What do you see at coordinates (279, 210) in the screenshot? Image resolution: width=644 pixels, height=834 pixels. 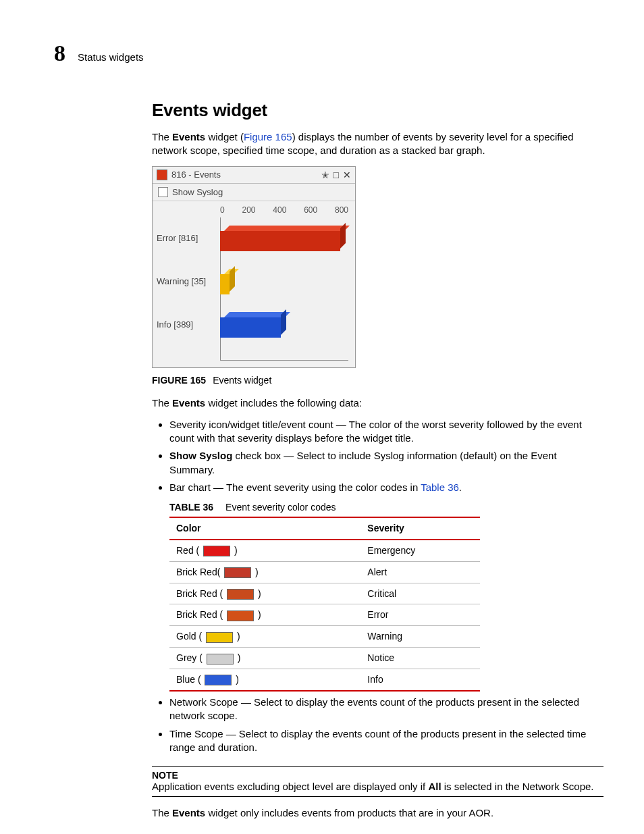 I see `tick: 400` at bounding box center [279, 210].